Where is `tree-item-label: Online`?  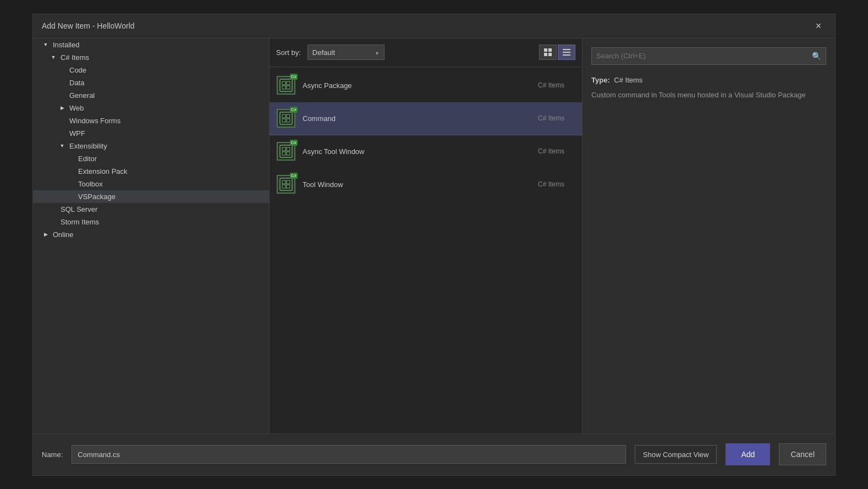 tree-item-label: Online is located at coordinates (63, 234).